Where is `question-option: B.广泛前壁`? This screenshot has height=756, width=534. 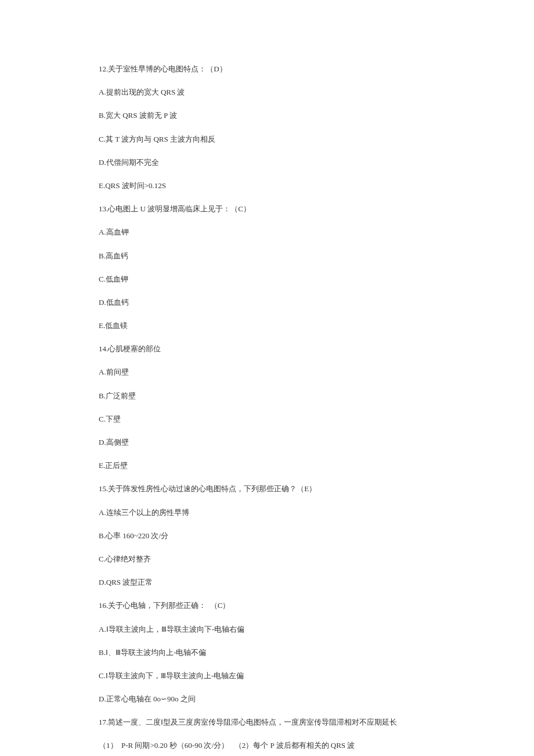 question-option: B.广泛前壁 is located at coordinates (267, 396).